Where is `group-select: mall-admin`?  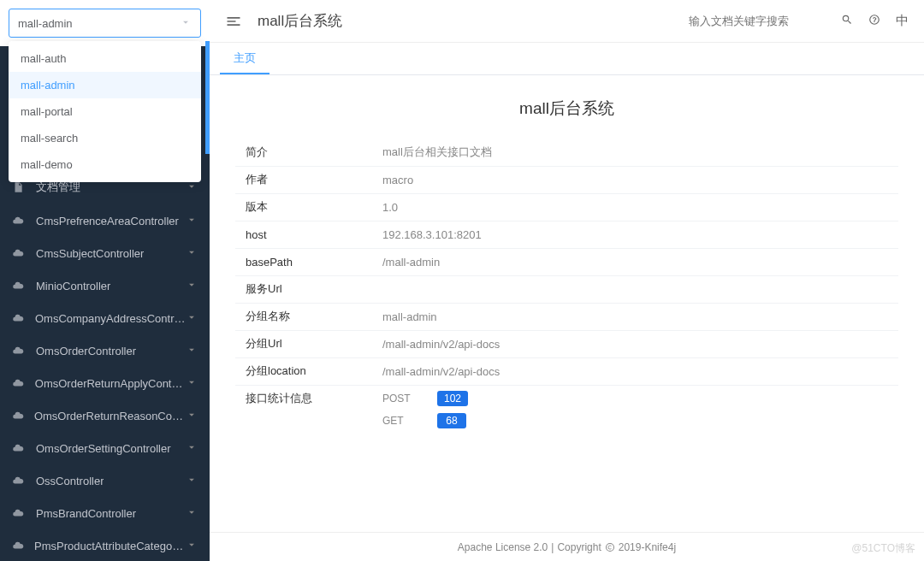
group-select: mall-admin is located at coordinates (104, 23).